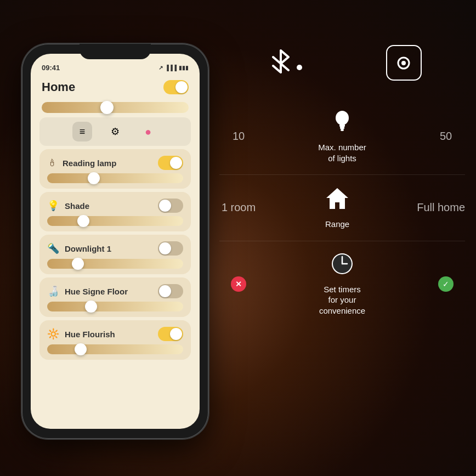 This screenshot has width=476, height=476. What do you see at coordinates (58, 87) in the screenshot?
I see `app-title: Home` at bounding box center [58, 87].